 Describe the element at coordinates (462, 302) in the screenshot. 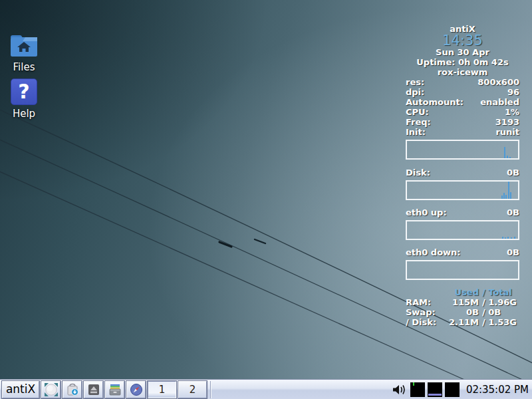

I see `usage-used: 115M` at that location.